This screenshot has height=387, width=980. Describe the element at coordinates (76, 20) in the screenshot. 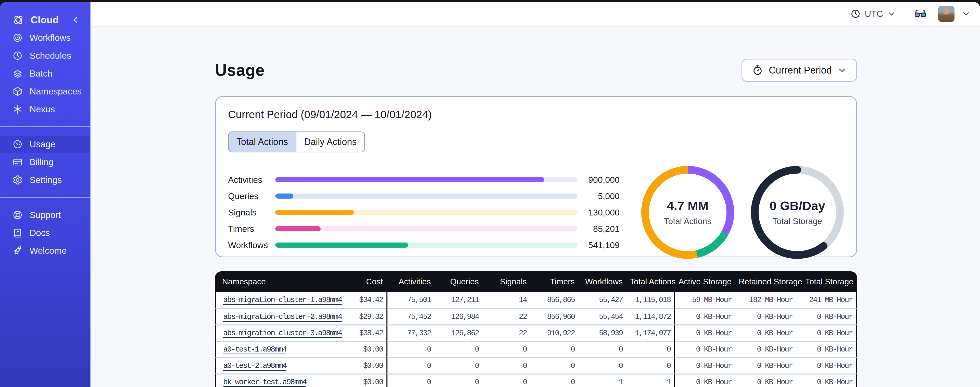

I see `sidebar-collapse-button` at that location.